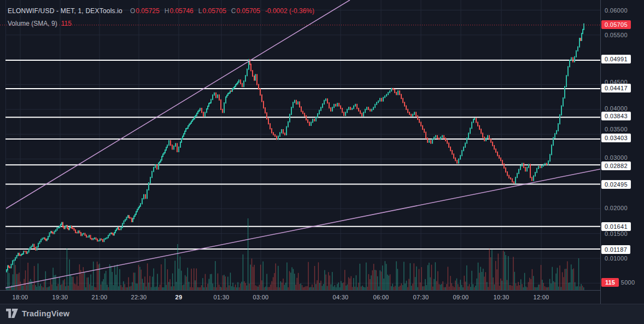  What do you see at coordinates (616, 234) in the screenshot?
I see `price-axis-label: 0.01500` at bounding box center [616, 234].